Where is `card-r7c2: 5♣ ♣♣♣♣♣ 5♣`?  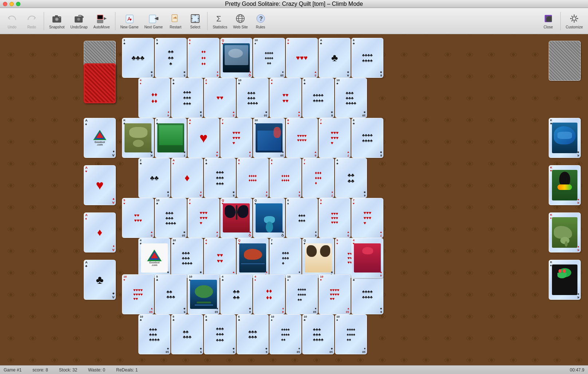
card-r7c2: 5♣ ♣♣♣♣♣ 5♣ is located at coordinates (171, 294).